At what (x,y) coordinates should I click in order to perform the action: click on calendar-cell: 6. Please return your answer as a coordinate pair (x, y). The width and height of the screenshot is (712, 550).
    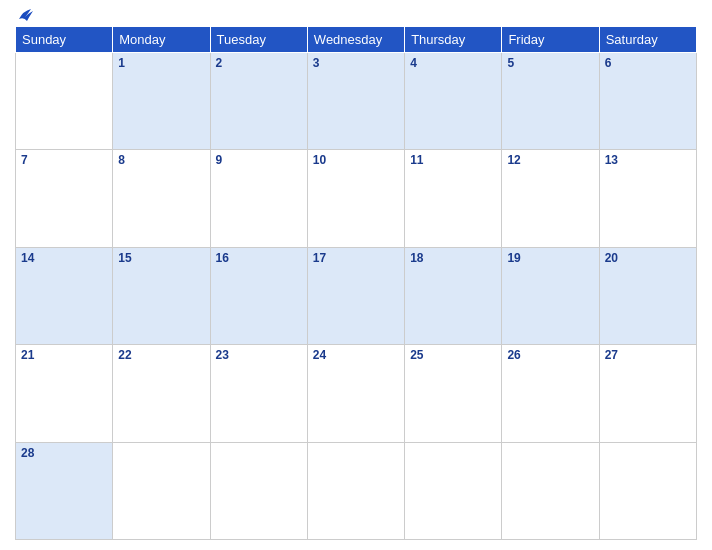
    Looking at the image, I should click on (648, 102).